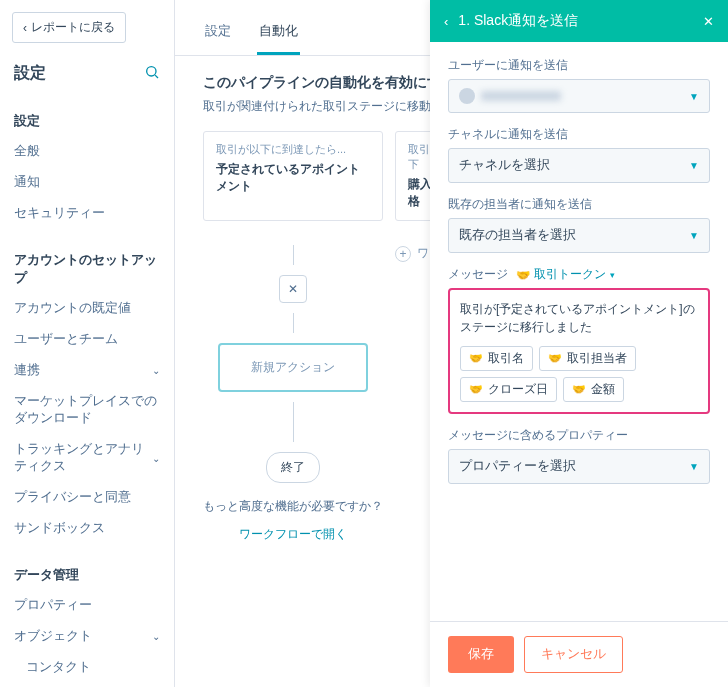 The width and height of the screenshot is (728, 687). What do you see at coordinates (72, 308) in the screenshot?
I see `sidebar-item-label: アカウントの既定値` at bounding box center [72, 308].